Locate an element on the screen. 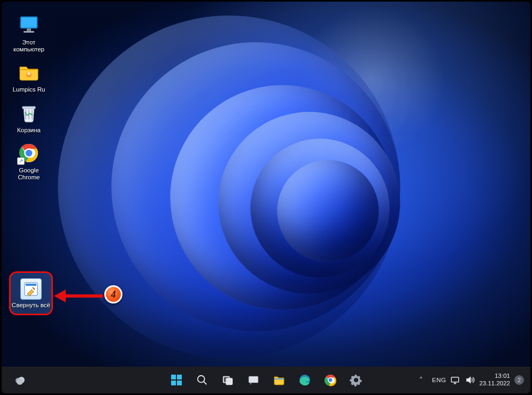  weather-widget-button is located at coordinates (20, 380).